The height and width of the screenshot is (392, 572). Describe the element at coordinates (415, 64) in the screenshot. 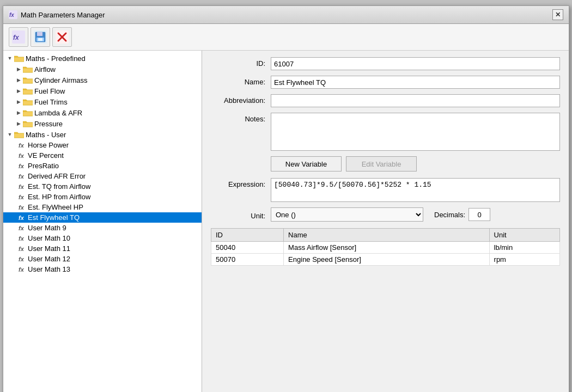

I see `id-input` at that location.